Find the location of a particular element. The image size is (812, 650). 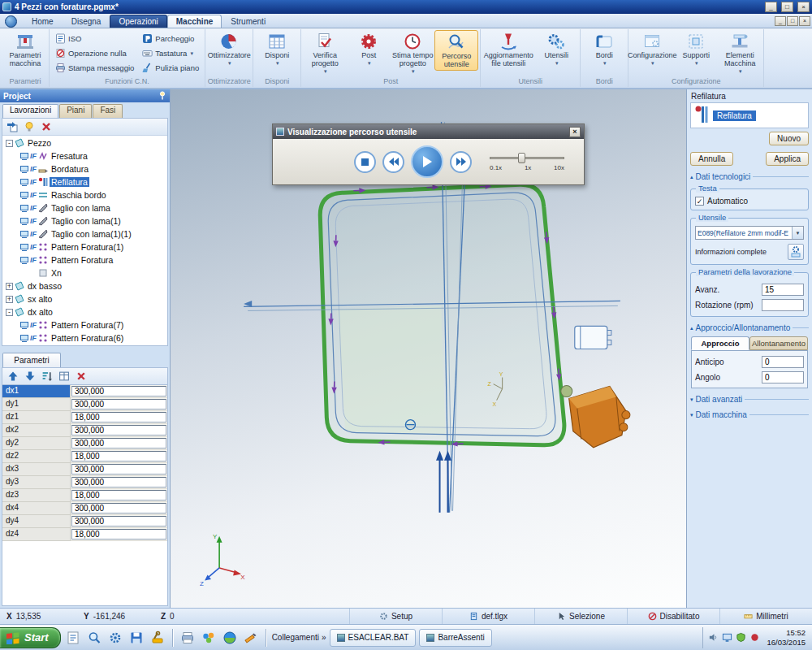

post-button: Post ▾ is located at coordinates (369, 49).